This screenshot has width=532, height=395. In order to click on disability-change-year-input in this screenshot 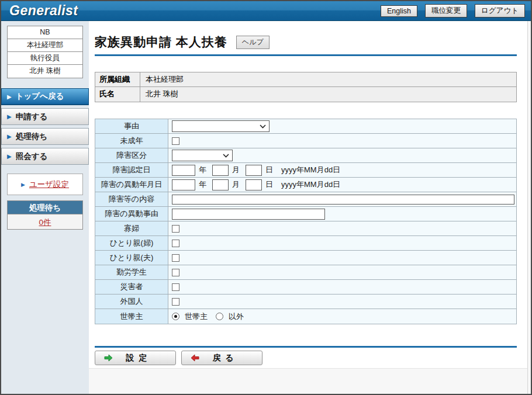, I will do `click(184, 185)`.